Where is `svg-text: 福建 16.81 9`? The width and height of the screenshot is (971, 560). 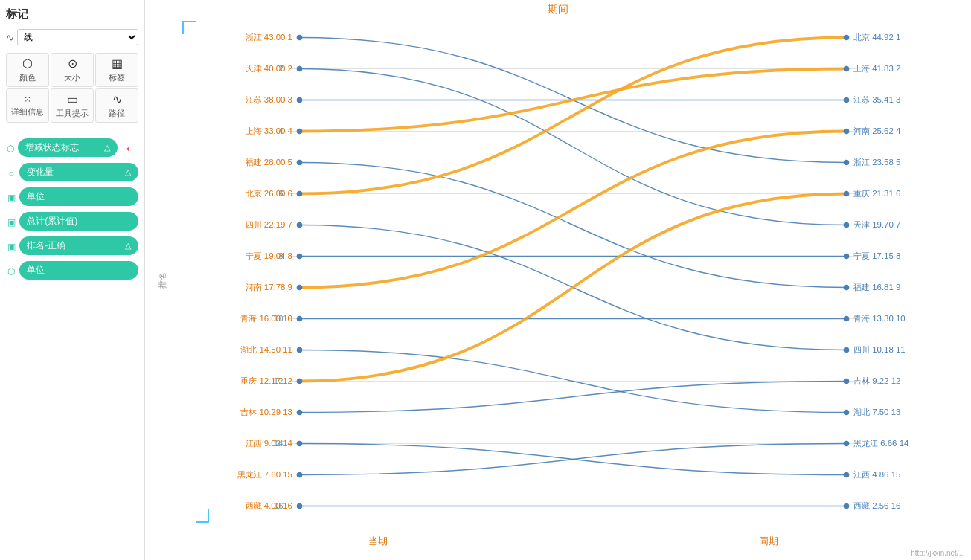
svg-text: 福建 16.81 9 is located at coordinates (877, 287).